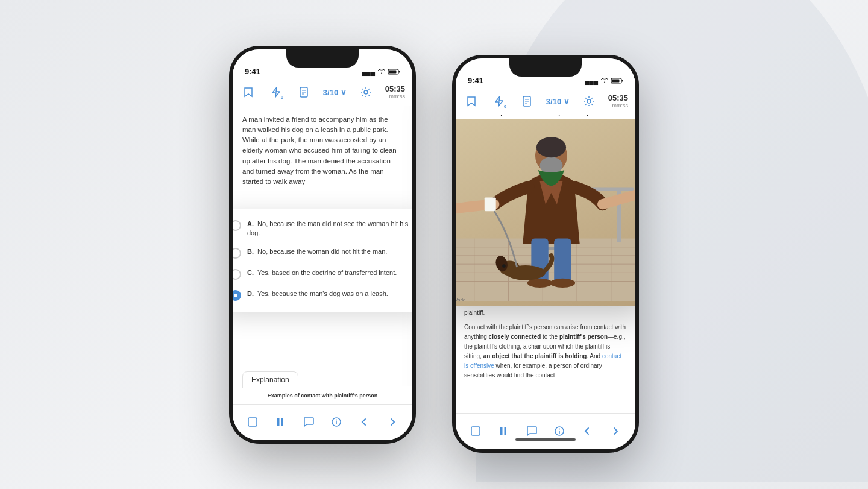 Image resolution: width=868 pixels, height=489 pixels. I want to click on phone-1-notch, so click(322, 58).